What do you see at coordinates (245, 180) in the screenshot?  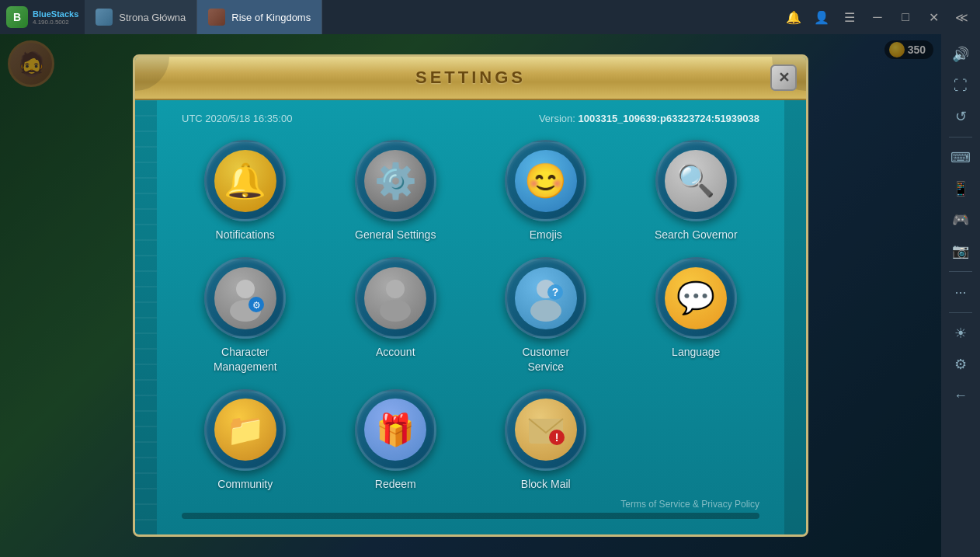 I see `notifications-icon-circle: 🔔` at bounding box center [245, 180].